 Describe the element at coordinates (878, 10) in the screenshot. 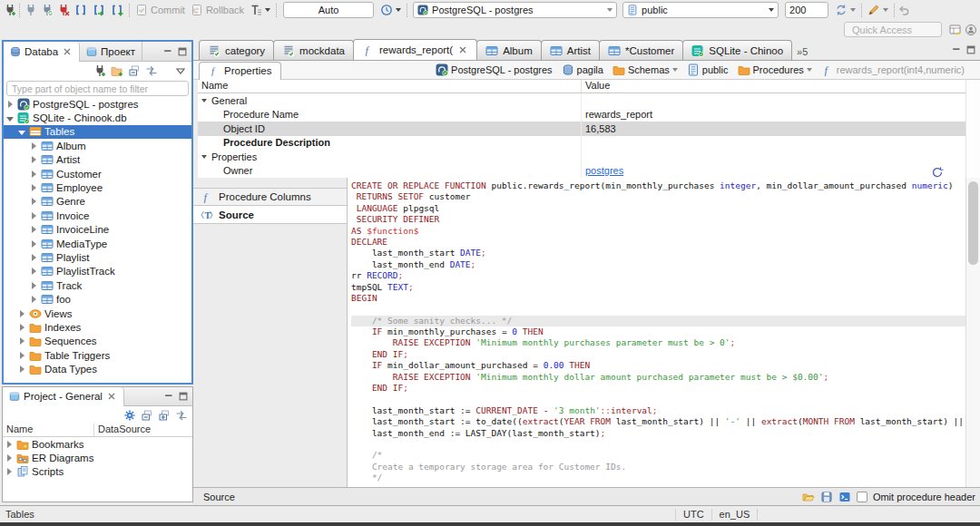

I see `edit-button` at that location.